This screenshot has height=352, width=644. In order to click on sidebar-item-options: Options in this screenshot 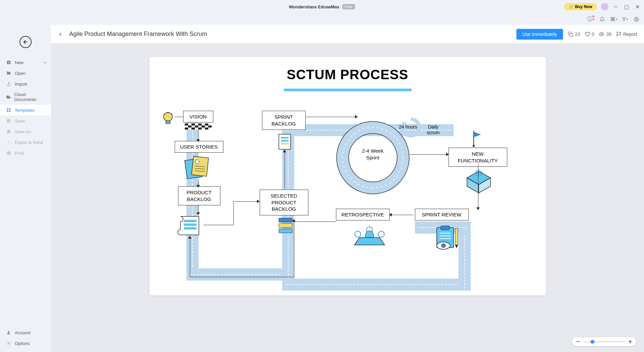, I will do `click(26, 343)`.